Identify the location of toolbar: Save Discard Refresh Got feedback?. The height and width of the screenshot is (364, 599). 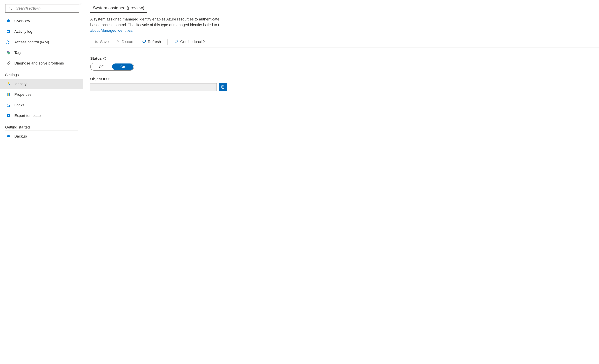
(344, 42).